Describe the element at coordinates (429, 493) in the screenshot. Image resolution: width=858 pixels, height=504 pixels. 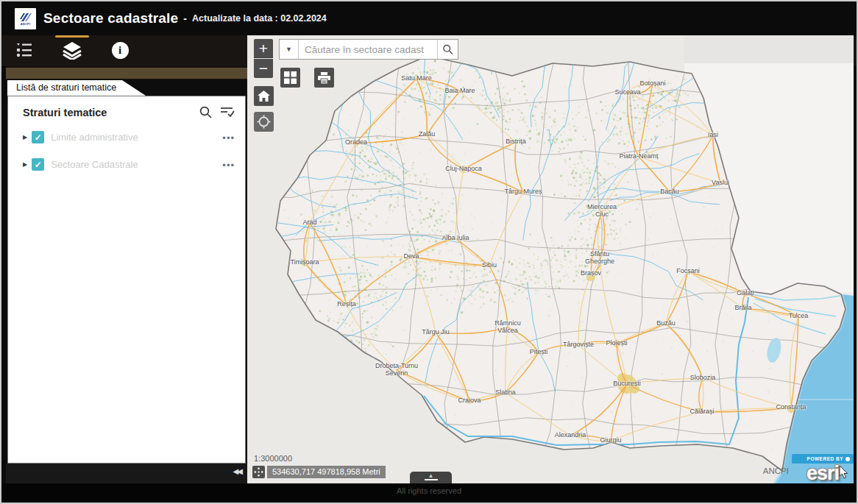
I see `page-footer: All rights reserved` at that location.